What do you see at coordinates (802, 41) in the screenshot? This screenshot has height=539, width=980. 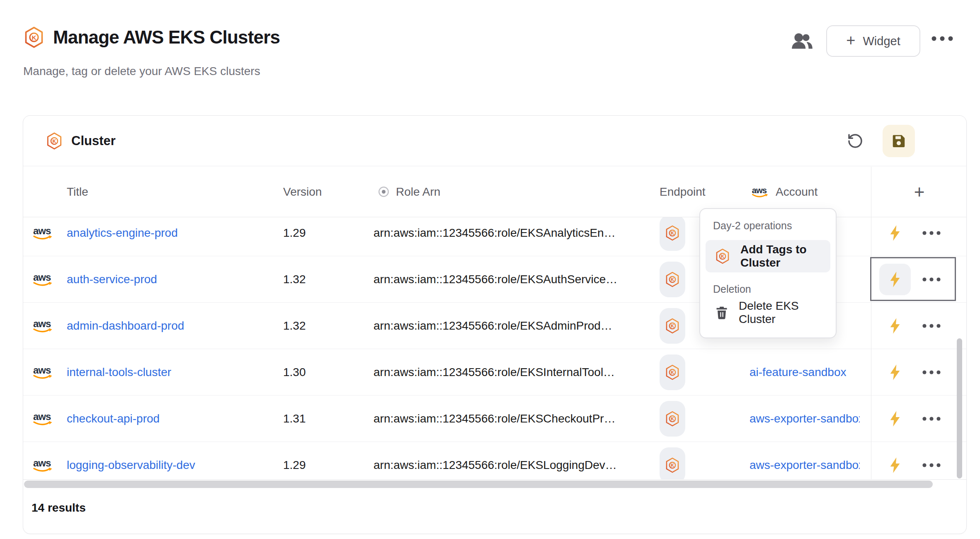 I see `share-users-button` at bounding box center [802, 41].